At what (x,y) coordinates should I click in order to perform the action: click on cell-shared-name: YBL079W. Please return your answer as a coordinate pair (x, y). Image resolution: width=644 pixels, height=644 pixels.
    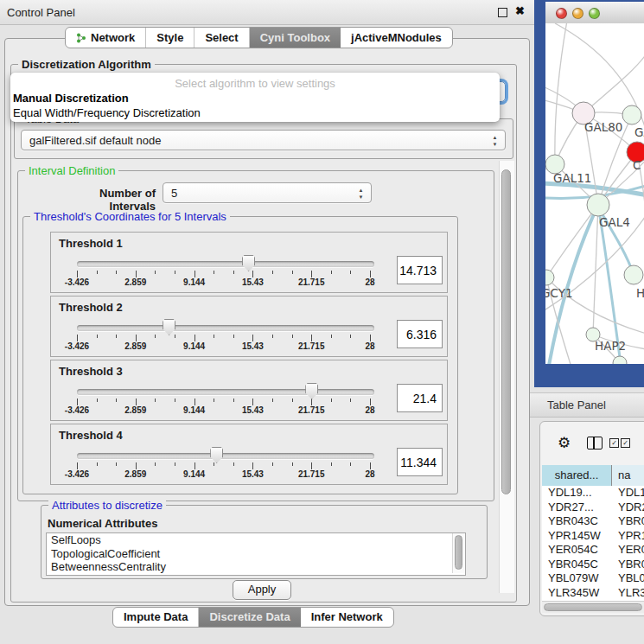
    Looking at the image, I should click on (576, 579).